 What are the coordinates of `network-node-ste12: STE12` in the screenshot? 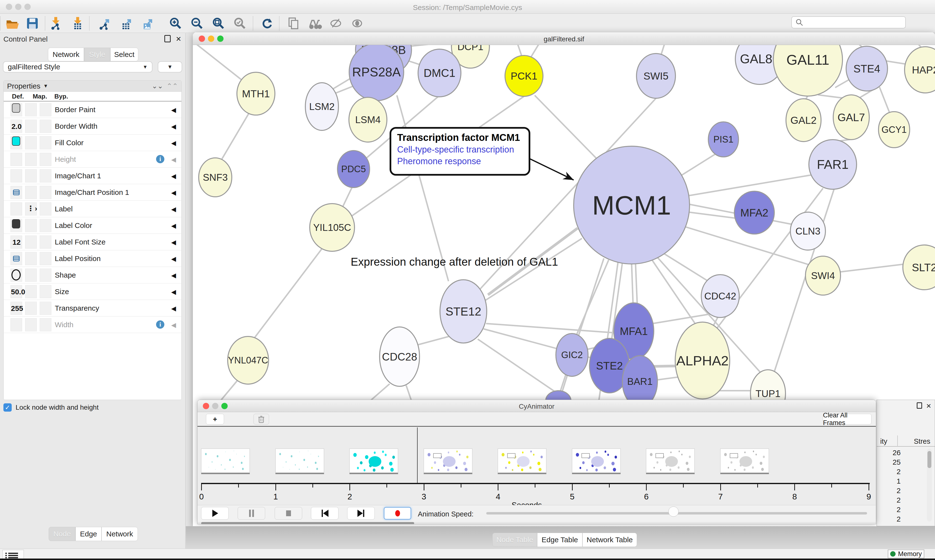 It's located at (463, 311).